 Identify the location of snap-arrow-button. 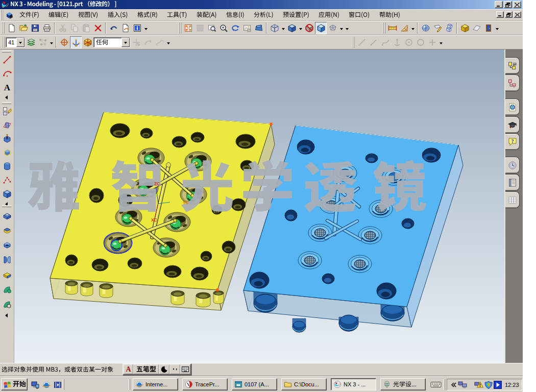
(148, 42).